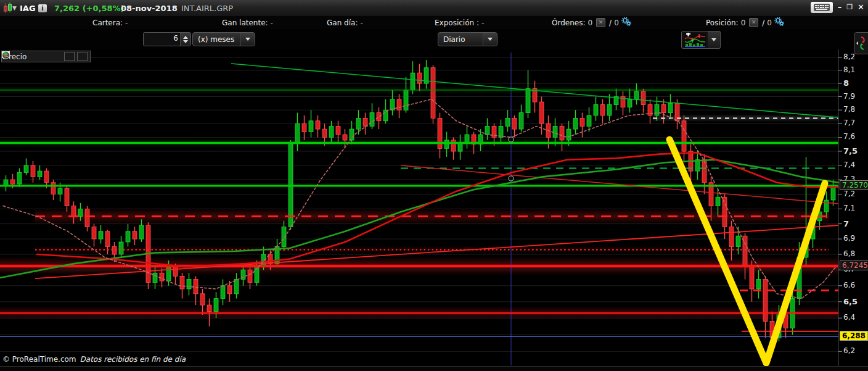 Image resolution: width=868 pixels, height=371 pixels. Describe the element at coordinates (186, 37) in the screenshot. I see `spinner-up-icon` at that location.